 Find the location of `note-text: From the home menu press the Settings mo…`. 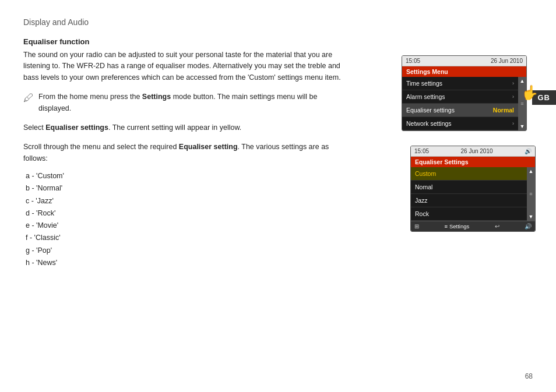

note-text: From the home menu press the Settings mo… is located at coordinates (194, 103).